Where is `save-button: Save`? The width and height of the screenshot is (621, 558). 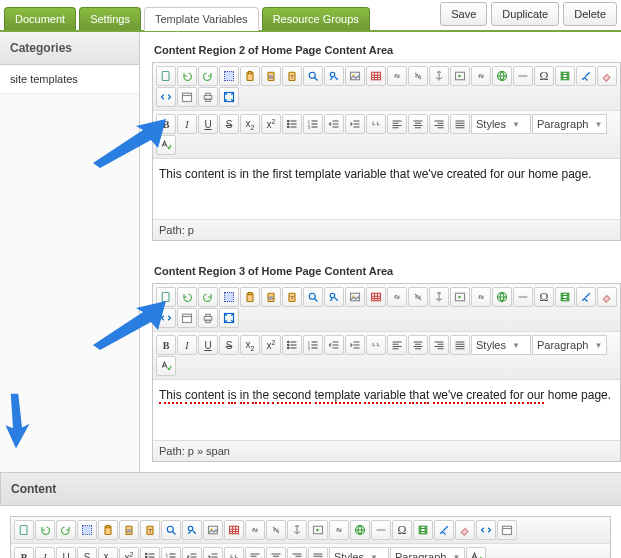
save-button: Save is located at coordinates (464, 14).